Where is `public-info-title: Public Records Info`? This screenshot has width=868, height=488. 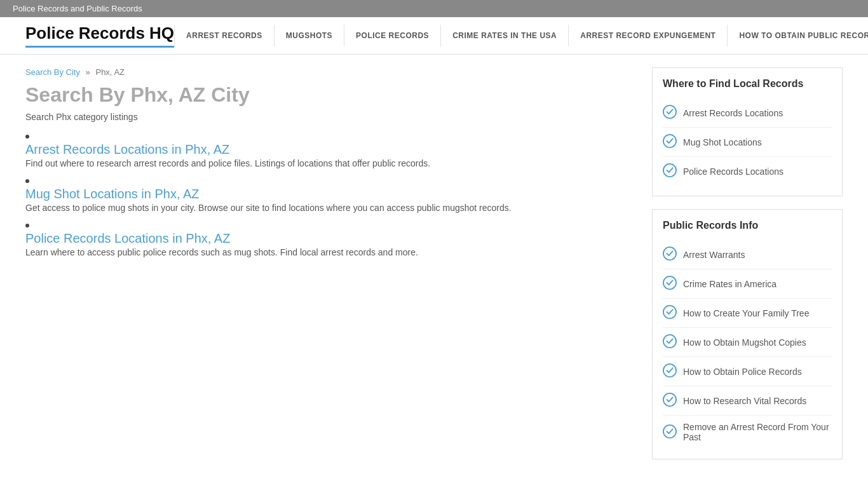
public-info-title: Public Records Info is located at coordinates (747, 226).